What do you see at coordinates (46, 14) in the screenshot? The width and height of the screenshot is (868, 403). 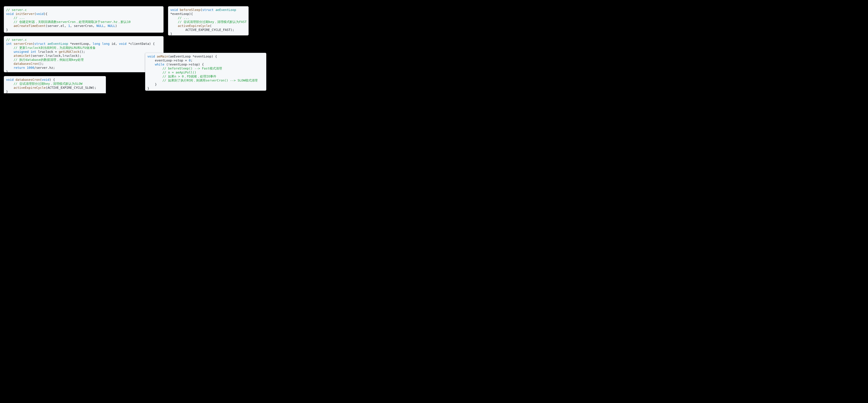 I see `code-token: ){` at bounding box center [46, 14].